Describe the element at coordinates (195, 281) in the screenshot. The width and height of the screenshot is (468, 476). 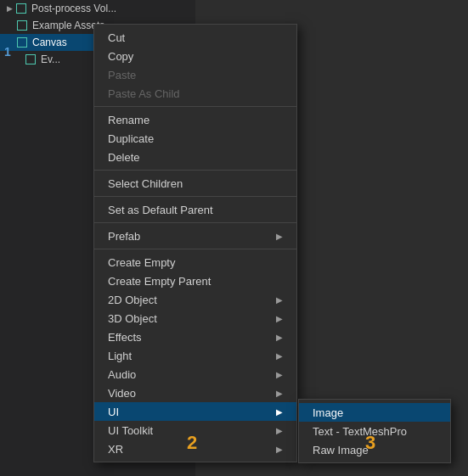
I see `menu-item-create-empty-parent: Create Empty Parent` at that location.